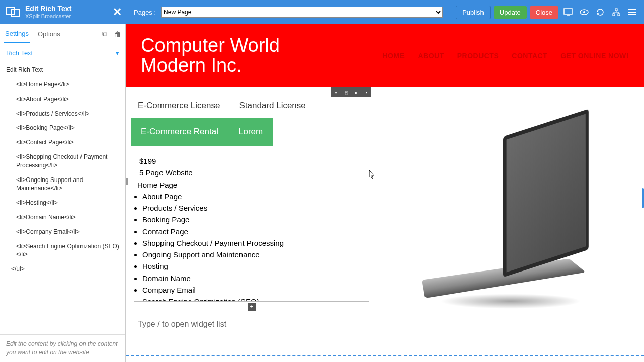  What do you see at coordinates (117, 12) in the screenshot?
I see `close-panel-icon: ✕` at bounding box center [117, 12].